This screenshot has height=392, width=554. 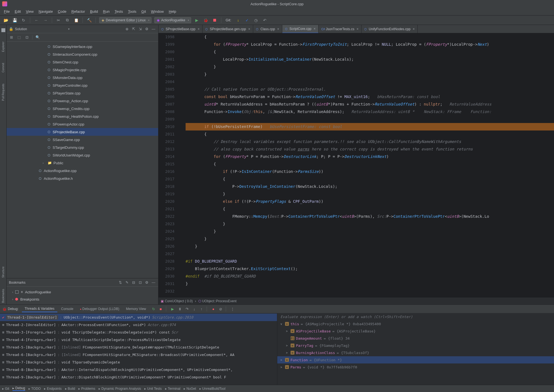 I want to click on crumb-module: ▣ CoreUObject ( 0.0), so click(x=177, y=301).